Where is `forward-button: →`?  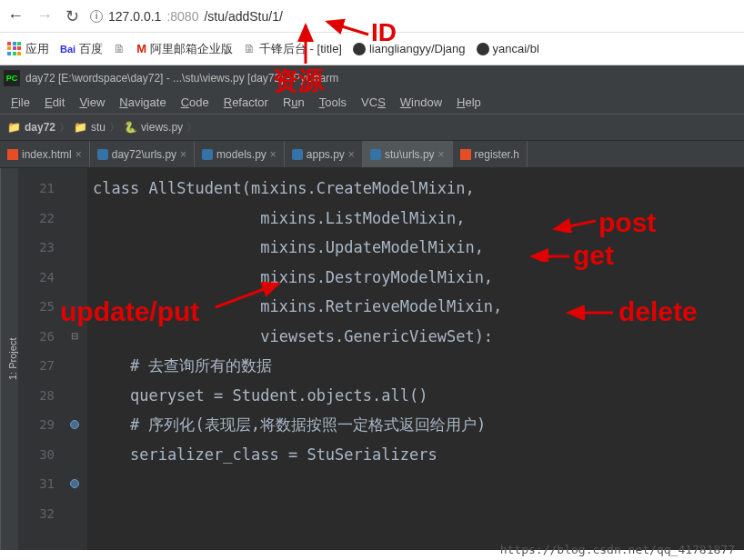 forward-button: → is located at coordinates (45, 16).